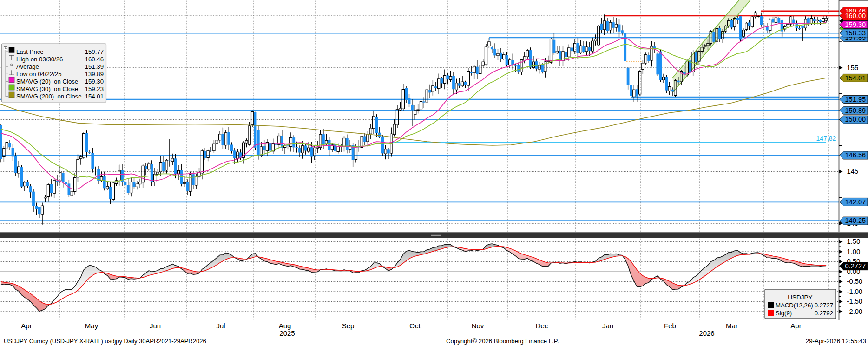 This screenshot has width=868, height=345. What do you see at coordinates (478, 326) in the screenshot?
I see `svg-text: Nov` at bounding box center [478, 326].